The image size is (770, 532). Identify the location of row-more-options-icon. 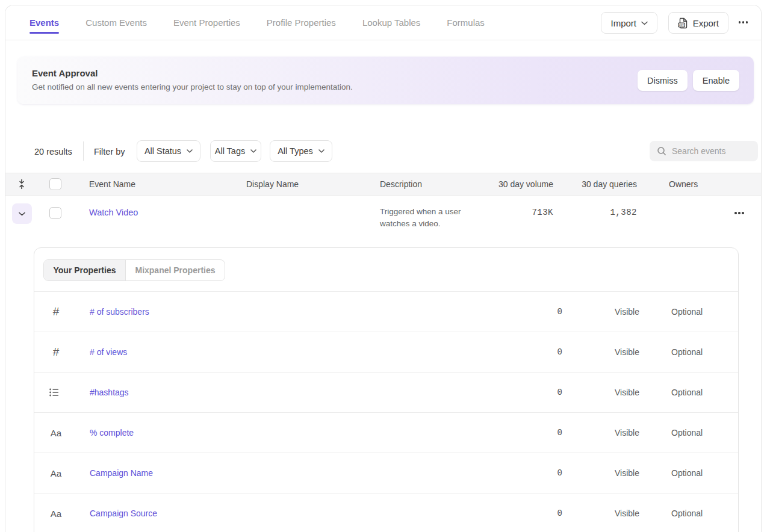
(739, 213).